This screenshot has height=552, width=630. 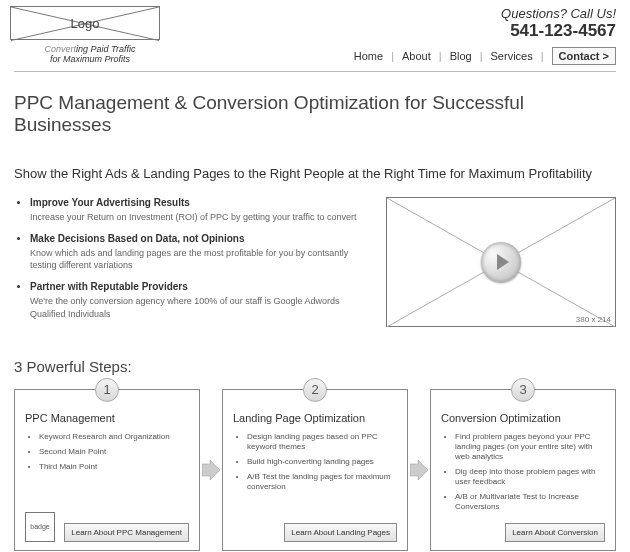 I want to click on nav-home: Home, so click(x=368, y=56).